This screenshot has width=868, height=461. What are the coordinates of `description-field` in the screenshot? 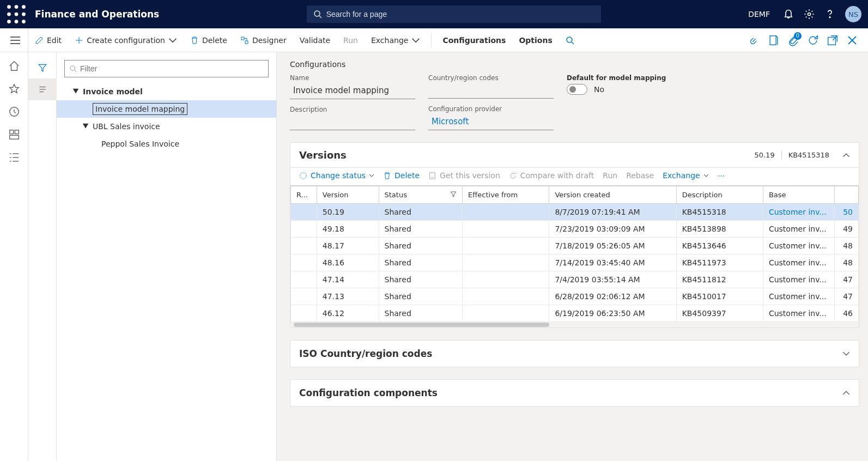 It's located at (353, 123).